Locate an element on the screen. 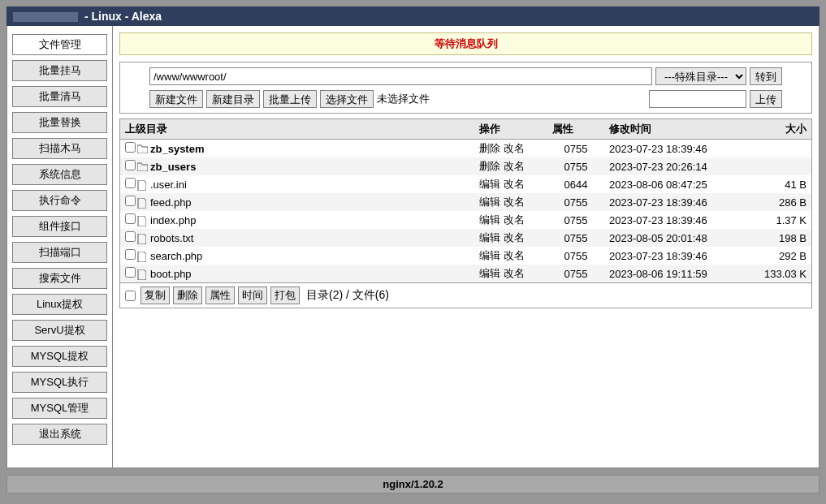 This screenshot has height=504, width=826. header-attr: 属性 is located at coordinates (576, 130).